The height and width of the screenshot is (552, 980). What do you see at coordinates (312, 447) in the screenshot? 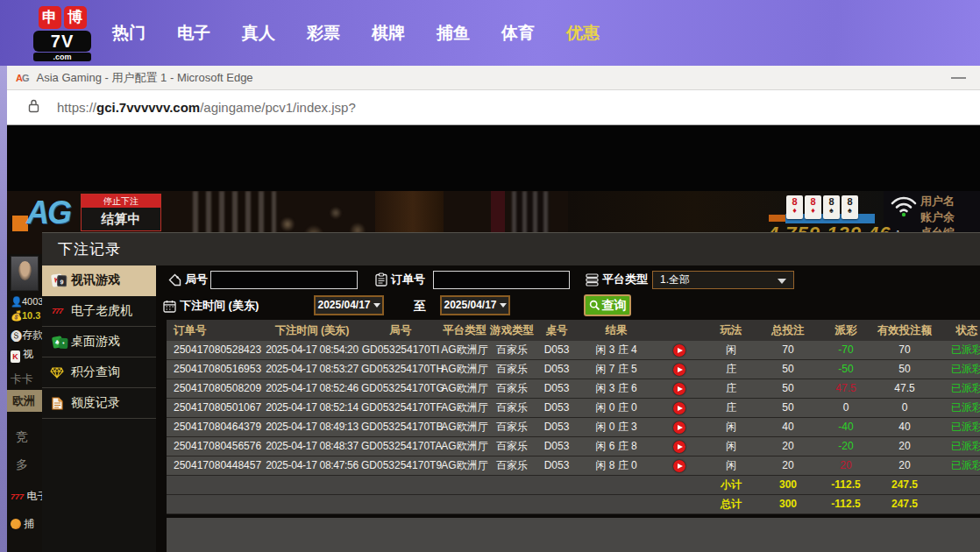
I see `cell-time: 2025-04-17 08:48:37` at bounding box center [312, 447].